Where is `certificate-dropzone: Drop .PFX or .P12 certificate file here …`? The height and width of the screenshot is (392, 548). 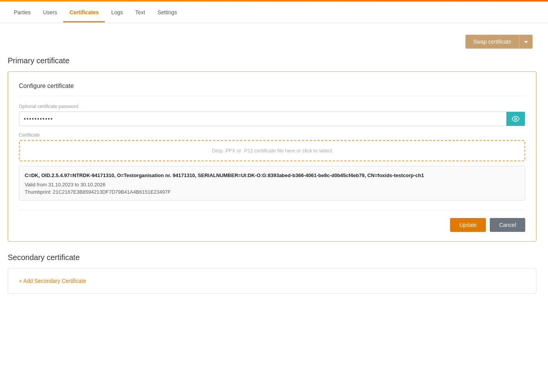 certificate-dropzone: Drop .PFX or .P12 certificate file here … is located at coordinates (272, 150).